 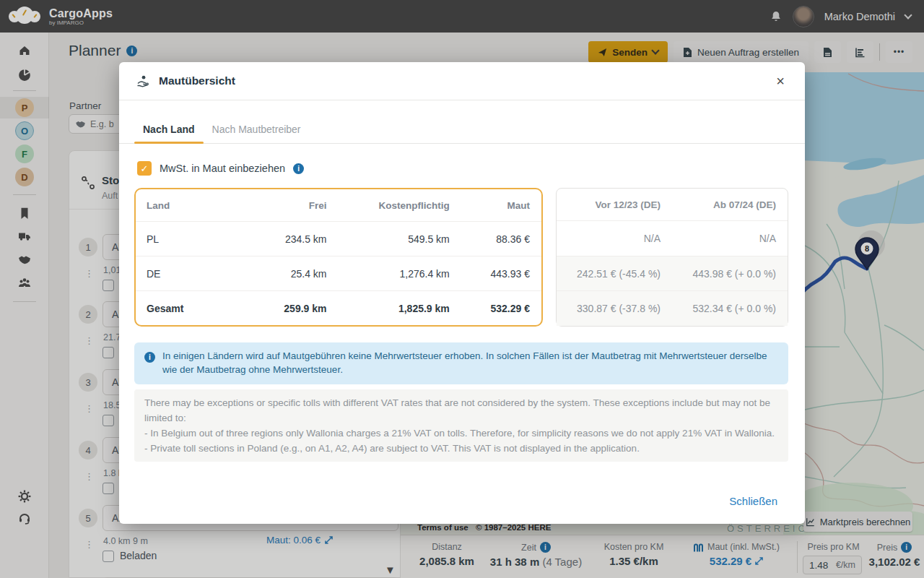 I want to click on tab-nach-land: Nach Land, so click(x=169, y=130).